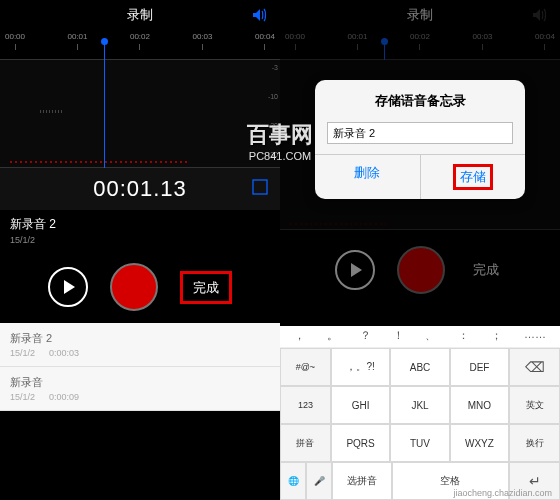 This screenshot has height=500, width=560. What do you see at coordinates (300, 336) in the screenshot?
I see `punct-key: ，` at bounding box center [300, 336].